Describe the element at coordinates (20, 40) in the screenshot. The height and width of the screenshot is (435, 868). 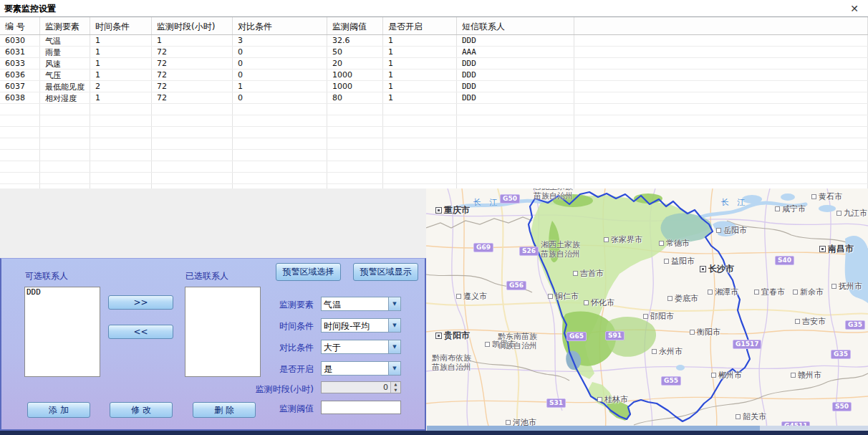
I see `table-cell: 6030` at that location.